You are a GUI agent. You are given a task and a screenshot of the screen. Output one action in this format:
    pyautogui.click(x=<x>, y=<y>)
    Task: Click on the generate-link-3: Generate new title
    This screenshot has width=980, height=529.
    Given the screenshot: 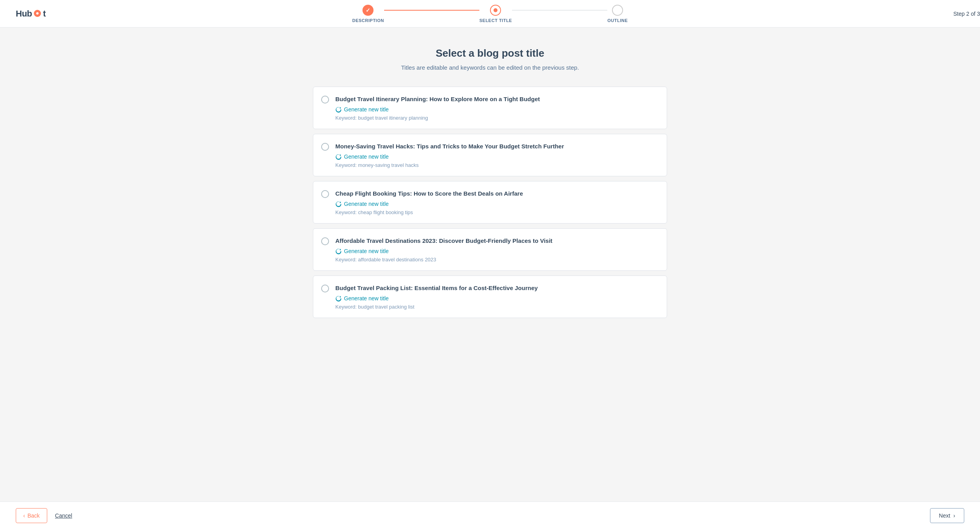 What is the action you would take?
    pyautogui.click(x=362, y=251)
    